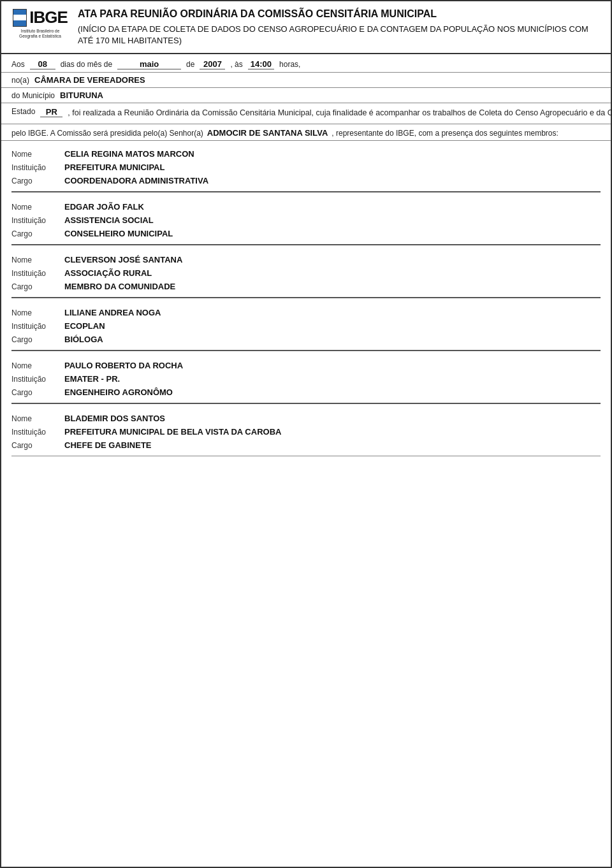 The image size is (612, 868). What do you see at coordinates (306, 274) in the screenshot?
I see `member-block-2: Nome CLEVERSON JOSÉ SANTANA Instituição …` at bounding box center [306, 274].